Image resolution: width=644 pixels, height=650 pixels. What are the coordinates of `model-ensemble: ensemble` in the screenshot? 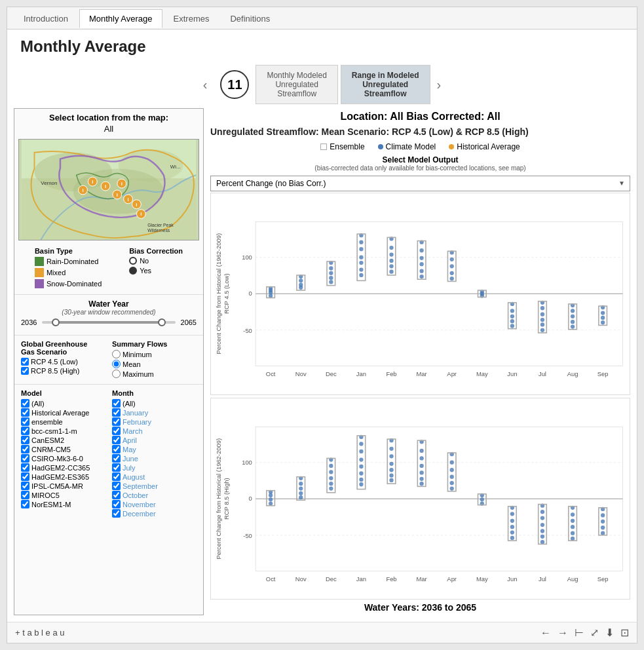 It's located at (63, 422).